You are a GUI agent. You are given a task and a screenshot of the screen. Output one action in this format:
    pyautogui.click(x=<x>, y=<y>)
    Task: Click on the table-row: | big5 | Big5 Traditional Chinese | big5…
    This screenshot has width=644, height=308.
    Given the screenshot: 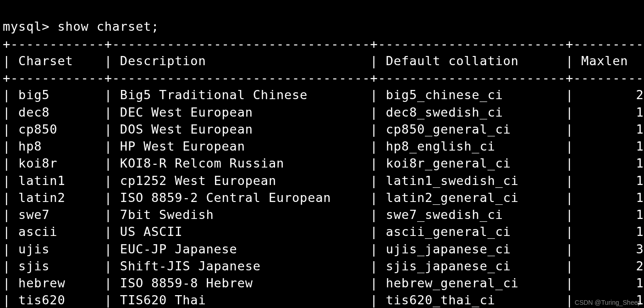 What is the action you would take?
    pyautogui.click(x=324, y=95)
    